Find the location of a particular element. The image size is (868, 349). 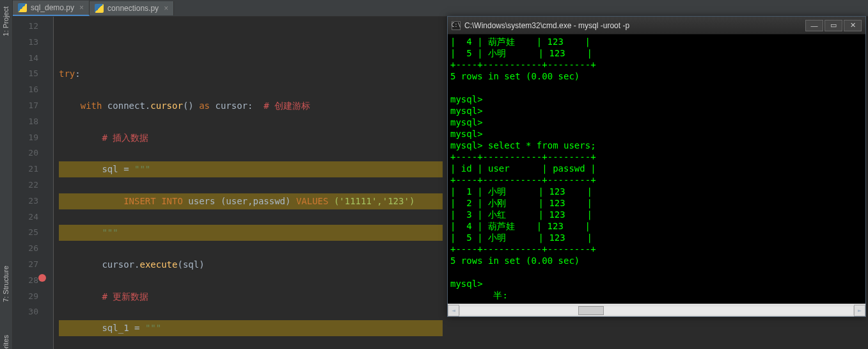

line-number: 20 is located at coordinates (26, 154).